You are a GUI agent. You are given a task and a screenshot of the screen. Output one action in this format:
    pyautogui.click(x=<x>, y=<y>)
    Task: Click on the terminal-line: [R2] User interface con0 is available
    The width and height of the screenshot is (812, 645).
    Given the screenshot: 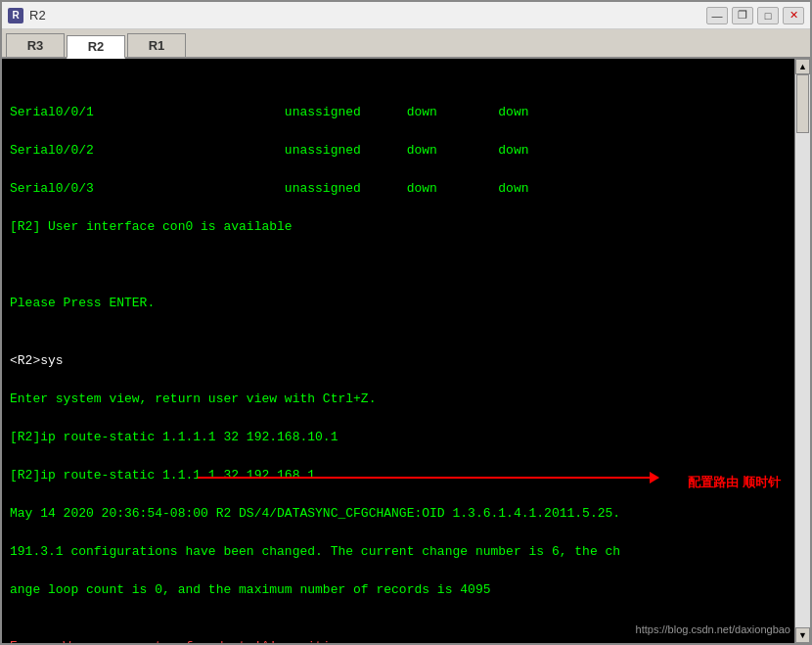 What is the action you would take?
    pyautogui.click(x=398, y=227)
    